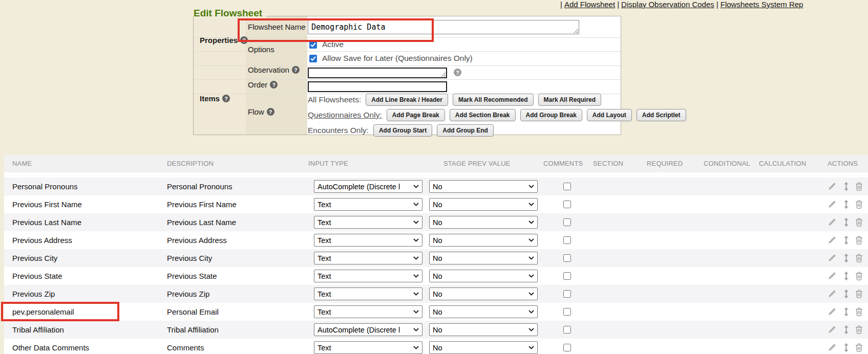 The image size is (868, 354). What do you see at coordinates (45, 186) in the screenshot?
I see `row-name: Personal Pronouns` at bounding box center [45, 186].